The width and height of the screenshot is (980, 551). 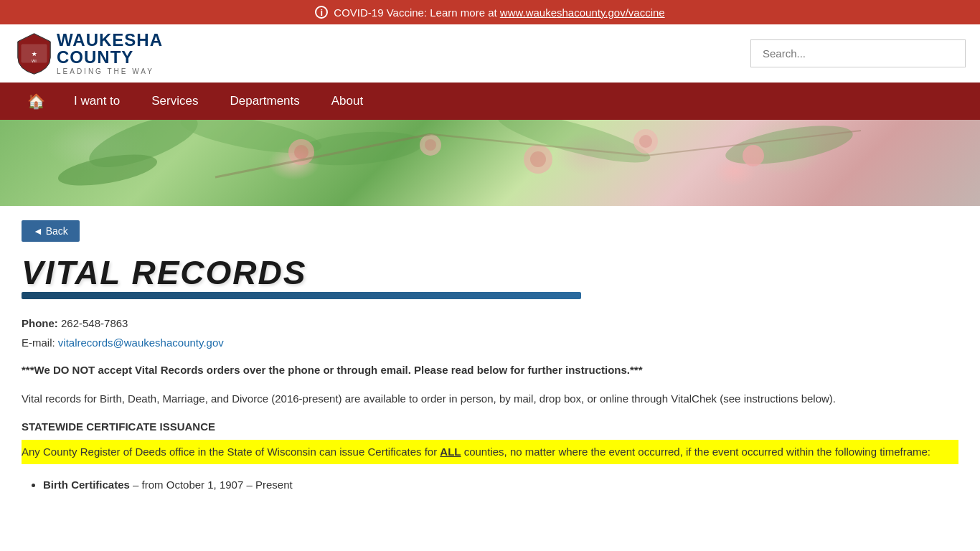 What do you see at coordinates (417, 13) in the screenshot?
I see `alert-prefix: COVID-19 Vaccine: Learn more at` at bounding box center [417, 13].